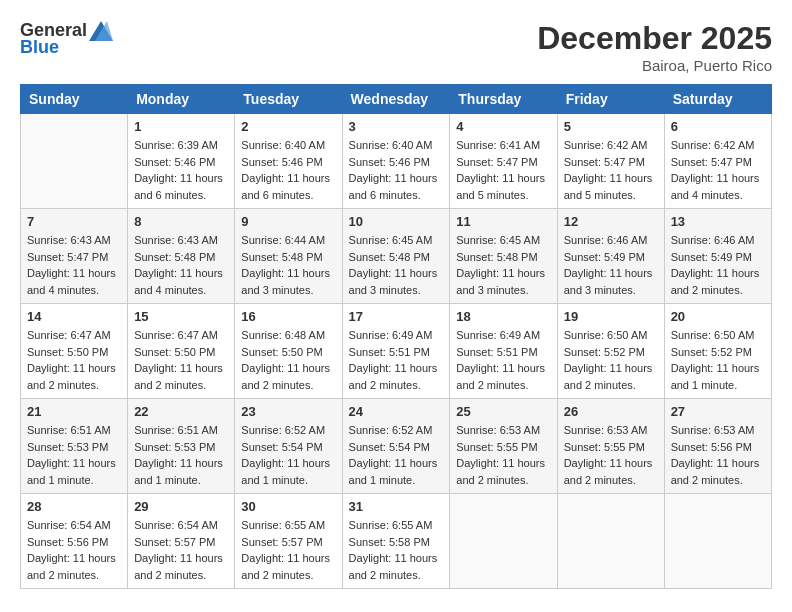 The width and height of the screenshot is (792, 612). Describe the element at coordinates (396, 352) in the screenshot. I see `table-row: 17Sunrise: 6:49 AMSunset: 5:51 PMDayligh…` at that location.